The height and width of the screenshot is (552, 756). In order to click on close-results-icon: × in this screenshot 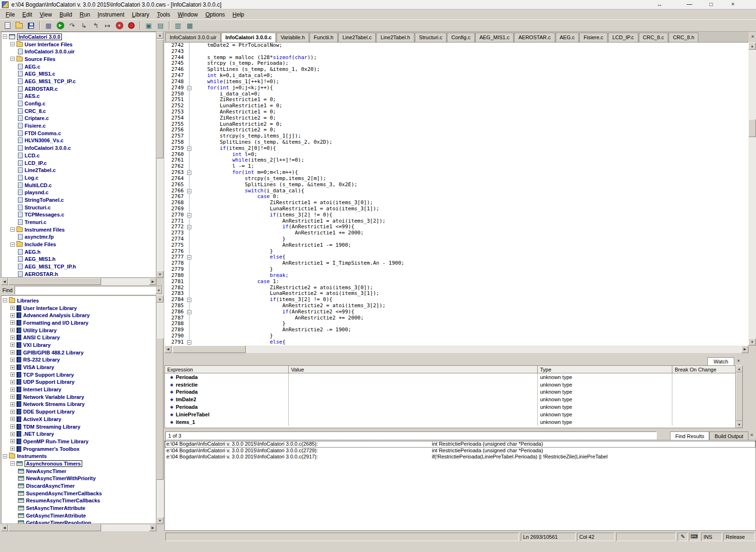, I will do `click(752, 435)`.